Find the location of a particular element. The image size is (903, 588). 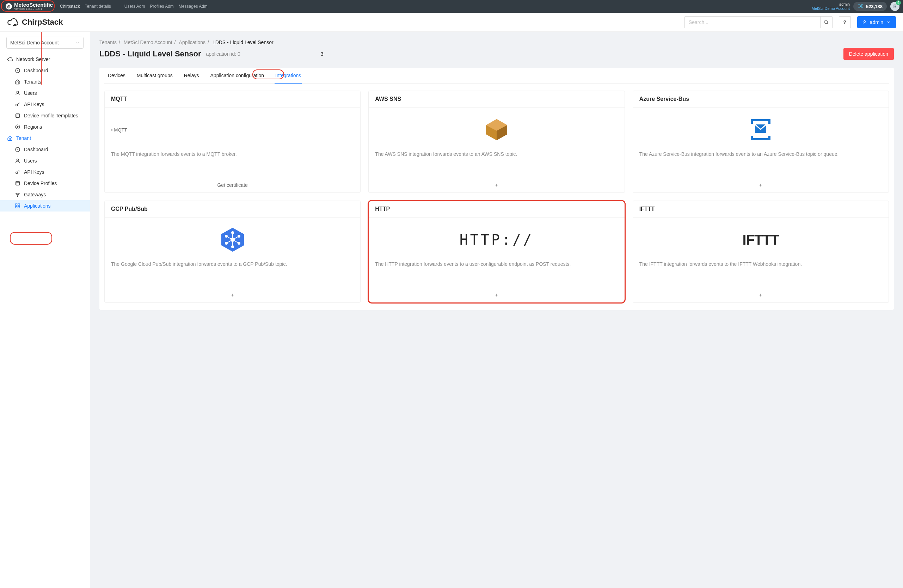

apps-icon is located at coordinates (17, 206).